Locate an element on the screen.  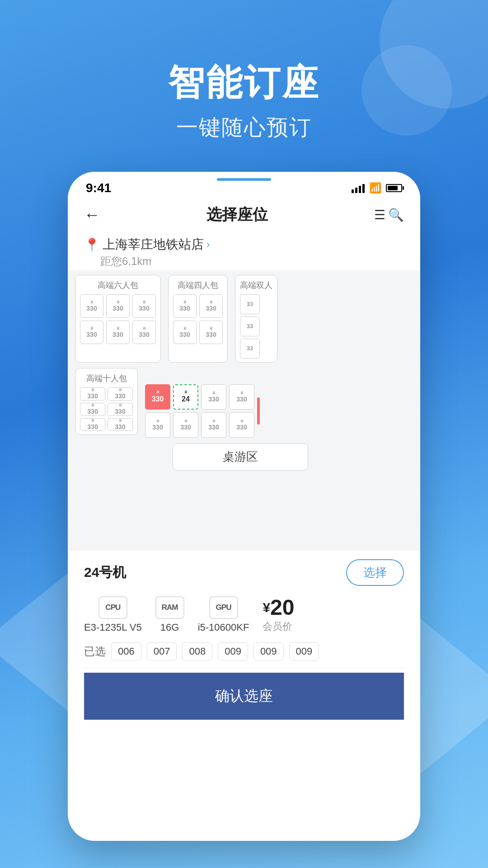
nav-search-group: ☰ 🔍 is located at coordinates (389, 215).